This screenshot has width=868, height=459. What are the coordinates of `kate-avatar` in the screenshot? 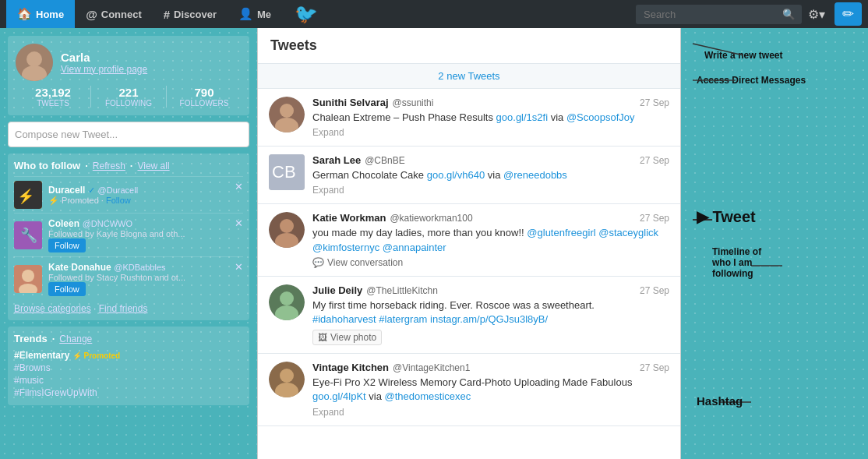 It's located at (28, 279).